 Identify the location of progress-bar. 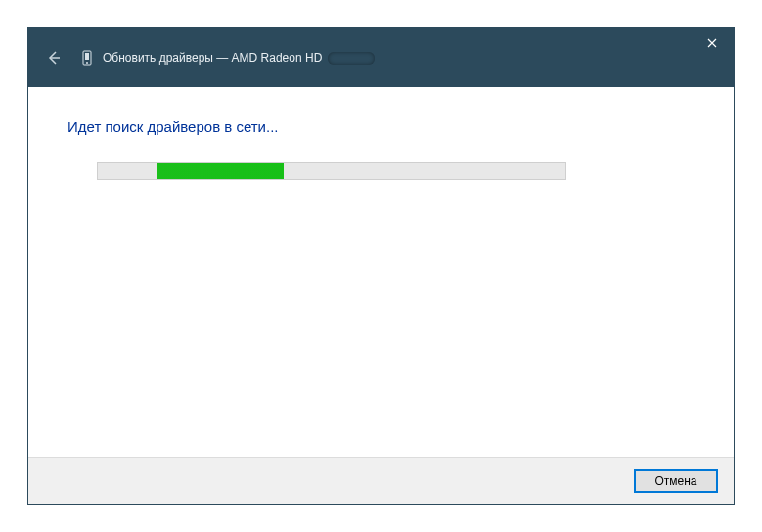
(332, 171).